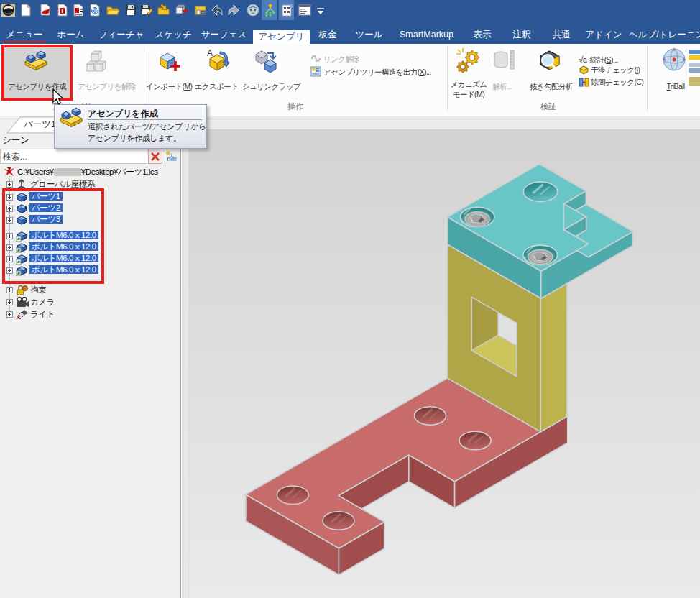 The width and height of the screenshot is (700, 598). I want to click on svg-text: I, so click(62, 12).